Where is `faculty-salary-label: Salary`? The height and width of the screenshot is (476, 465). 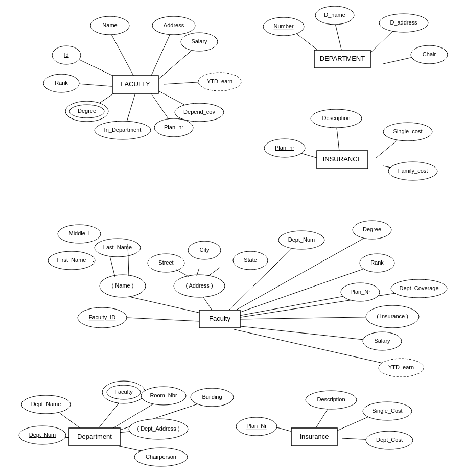
faculty-salary-label: Salary is located at coordinates (199, 41).